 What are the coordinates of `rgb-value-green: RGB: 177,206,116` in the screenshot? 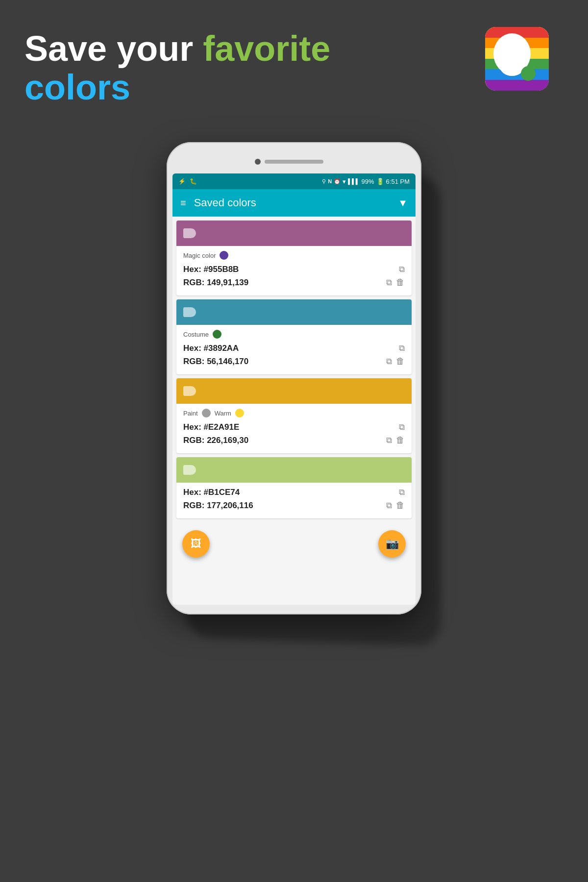 It's located at (219, 506).